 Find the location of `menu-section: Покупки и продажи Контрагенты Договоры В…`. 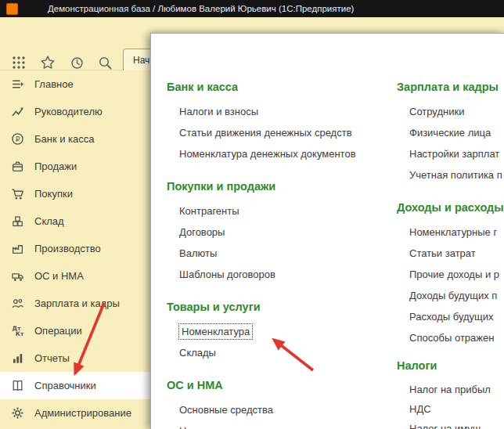

menu-section: Покупки и продажи Контрагенты Договоры В… is located at coordinates (279, 232).